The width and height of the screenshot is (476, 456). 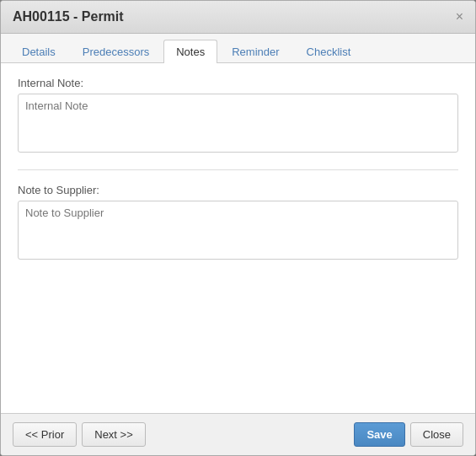 I want to click on dialog-footer: << Prior Next >> Save Close, so click(x=238, y=434).